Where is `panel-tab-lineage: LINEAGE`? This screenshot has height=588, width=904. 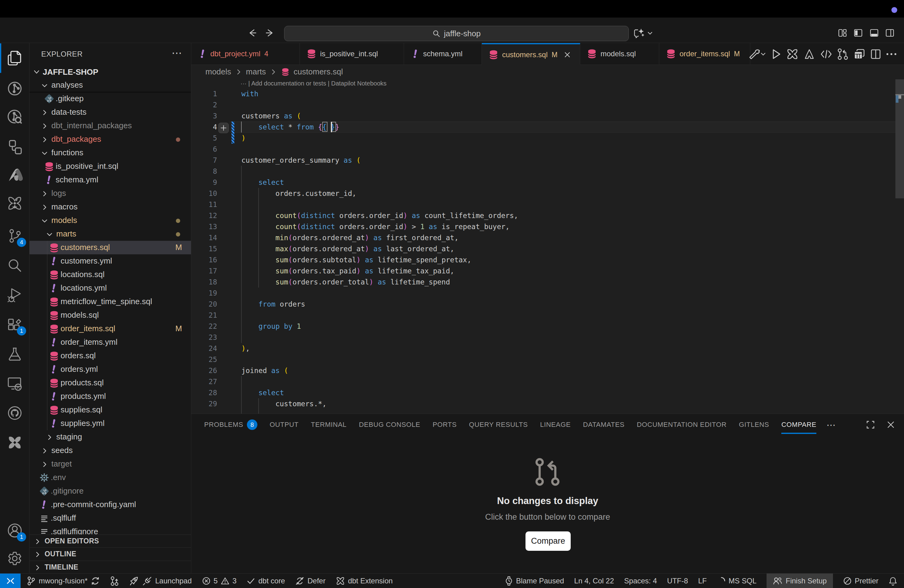 panel-tab-lineage: LINEAGE is located at coordinates (555, 425).